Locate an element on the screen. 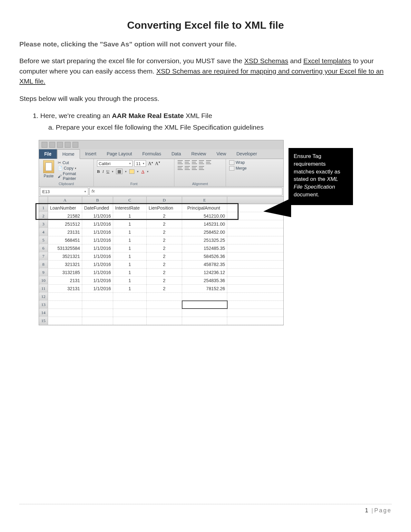  align-top-icon is located at coordinates (180, 162).